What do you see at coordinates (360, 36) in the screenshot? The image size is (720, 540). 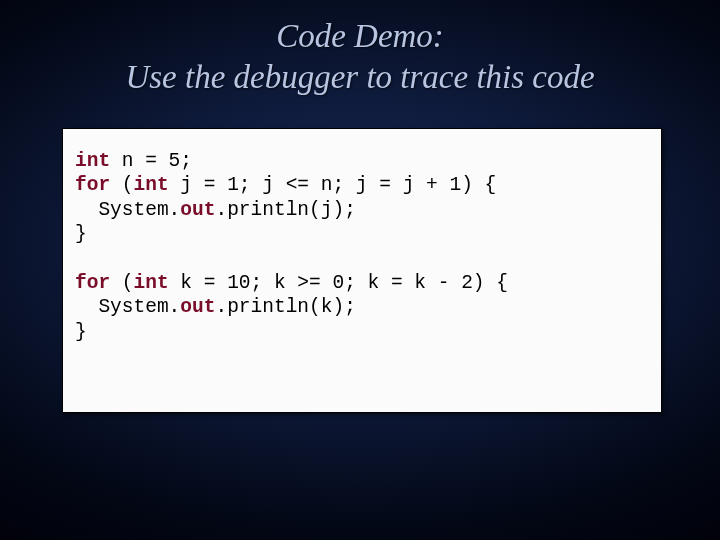 I see `title-line-1: Code Demo:` at bounding box center [360, 36].